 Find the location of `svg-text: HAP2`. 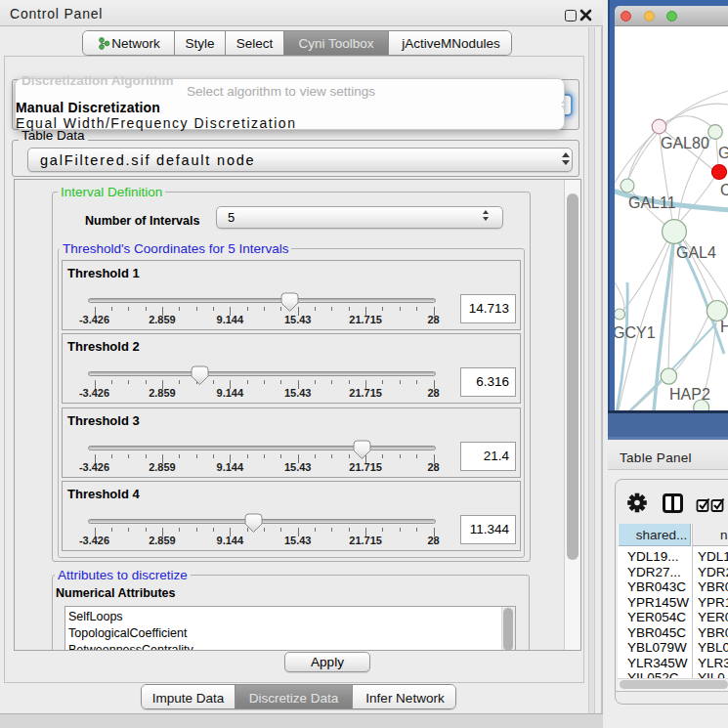

svg-text: HAP2 is located at coordinates (690, 395).